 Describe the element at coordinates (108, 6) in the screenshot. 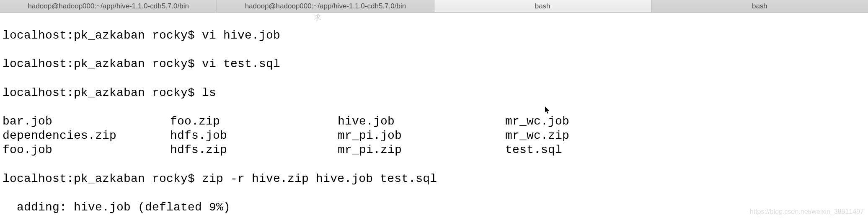

I see `tab-1: hadoop@hadoop000:~/app/hive-1.1.0-cdh5.7…` at that location.